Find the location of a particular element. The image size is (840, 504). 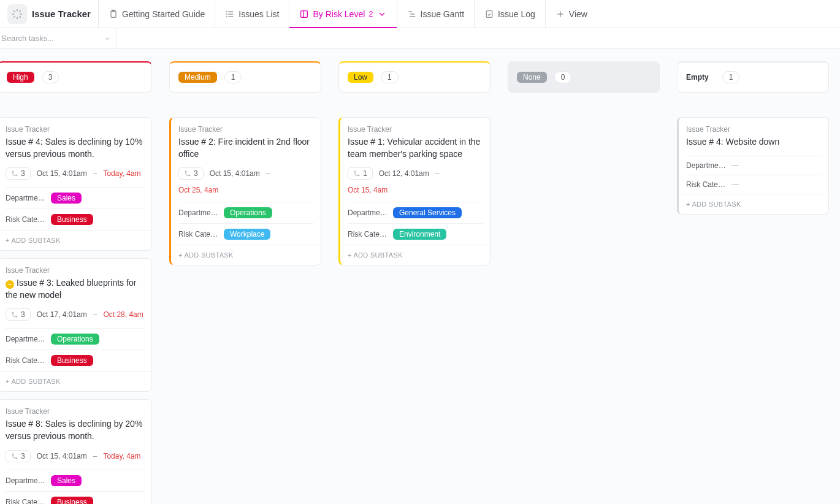

tab-issue-gantt: Issue Gantt is located at coordinates (435, 13).